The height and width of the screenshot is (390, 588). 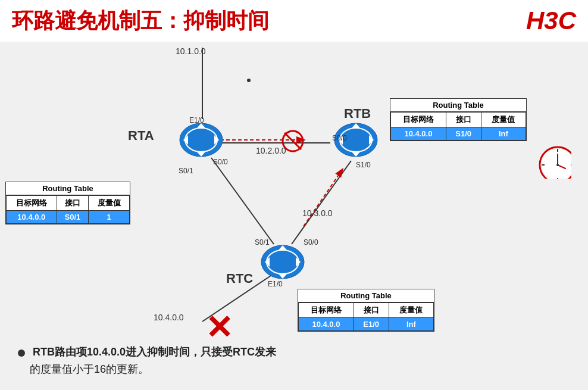 I want to click on rtc-routing-table: Routing Table 目标网络 接口 度量值 10.4.0.0 E1/0 …, so click(x=366, y=310).